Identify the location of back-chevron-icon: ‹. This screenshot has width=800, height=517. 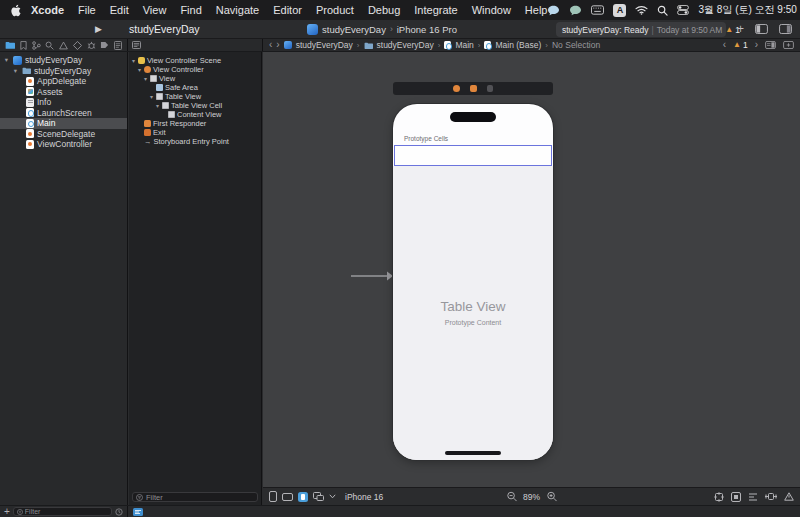
(270, 45).